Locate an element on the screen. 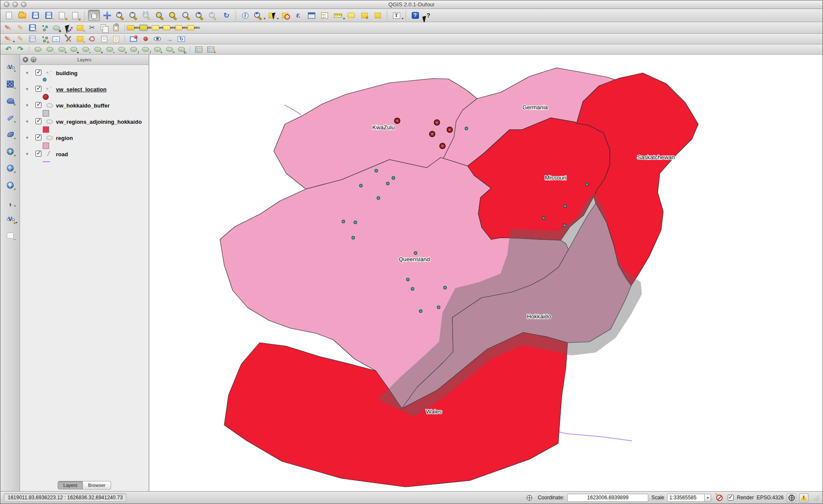 This screenshot has height=504, width=823. add-part-icon: + is located at coordinates (62, 50).